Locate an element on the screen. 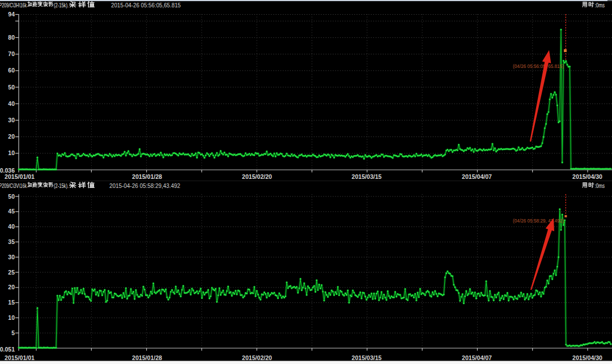 The height and width of the screenshot is (364, 612). svg-text: 2015-04-26 05:58:29,43.492 is located at coordinates (145, 186).